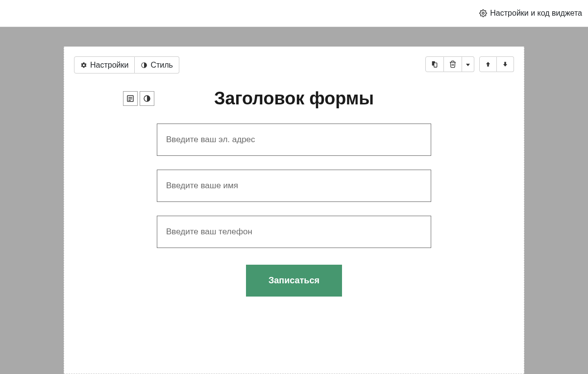 The image size is (588, 374). What do you see at coordinates (294, 65) in the screenshot?
I see `widget-toolbar: Настройки Стиль` at bounding box center [294, 65].